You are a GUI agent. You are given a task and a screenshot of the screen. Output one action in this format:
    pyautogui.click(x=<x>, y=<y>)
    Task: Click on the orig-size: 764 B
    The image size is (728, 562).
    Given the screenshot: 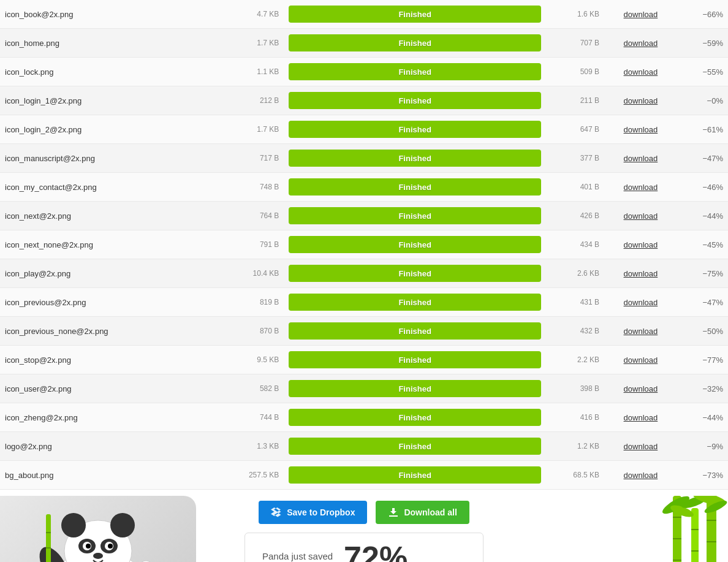 What is the action you would take?
    pyautogui.click(x=255, y=216)
    